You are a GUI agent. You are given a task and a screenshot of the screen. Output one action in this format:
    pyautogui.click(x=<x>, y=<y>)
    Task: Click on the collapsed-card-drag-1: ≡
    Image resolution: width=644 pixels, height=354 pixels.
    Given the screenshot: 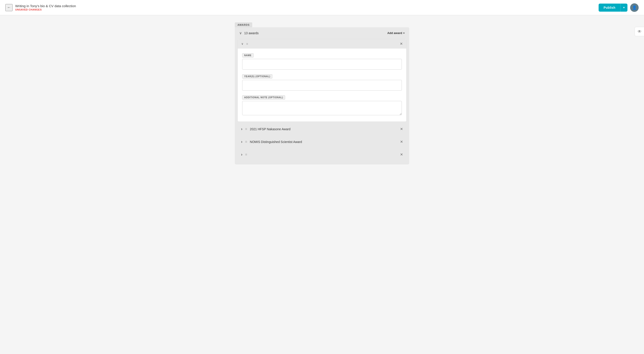 What is the action you would take?
    pyautogui.click(x=246, y=142)
    